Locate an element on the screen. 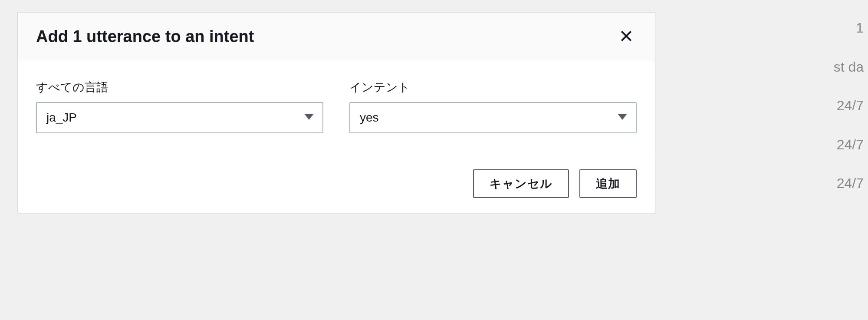  intent-select: yes is located at coordinates (493, 118).